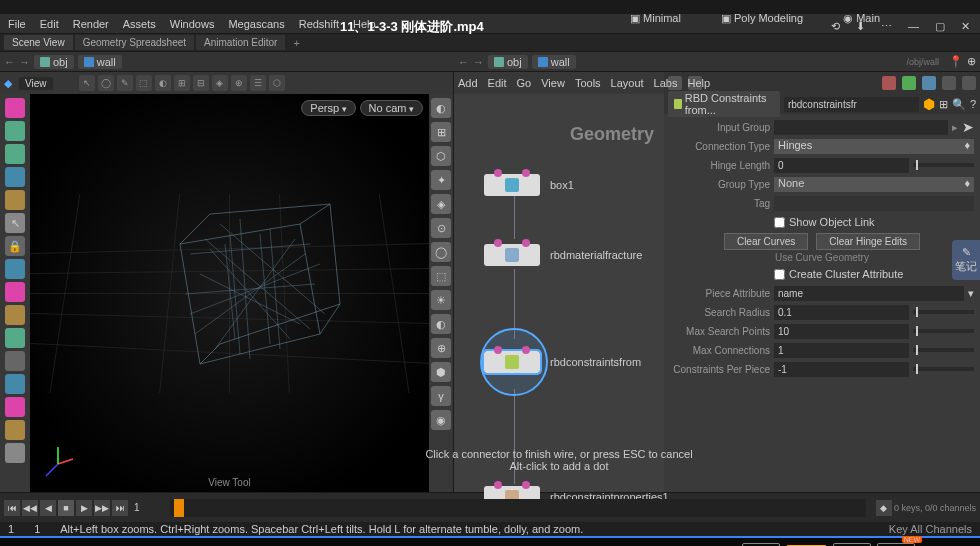 The width and height of the screenshot is (980, 546). What do you see at coordinates (125, 83) in the screenshot?
I see `brush-tool-icon: ✎` at bounding box center [125, 83].